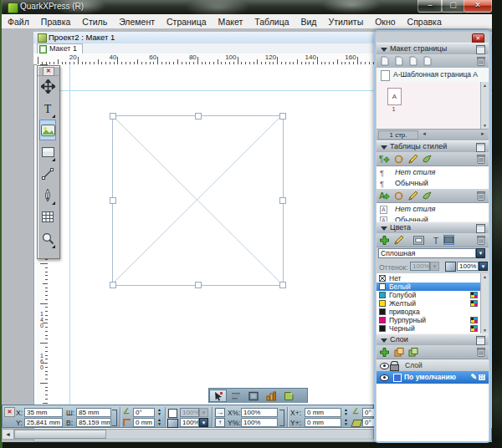 The width and height of the screenshot is (502, 448). What do you see at coordinates (231, 22) in the screenshot?
I see `menu-item-6: Макет` at bounding box center [231, 22].